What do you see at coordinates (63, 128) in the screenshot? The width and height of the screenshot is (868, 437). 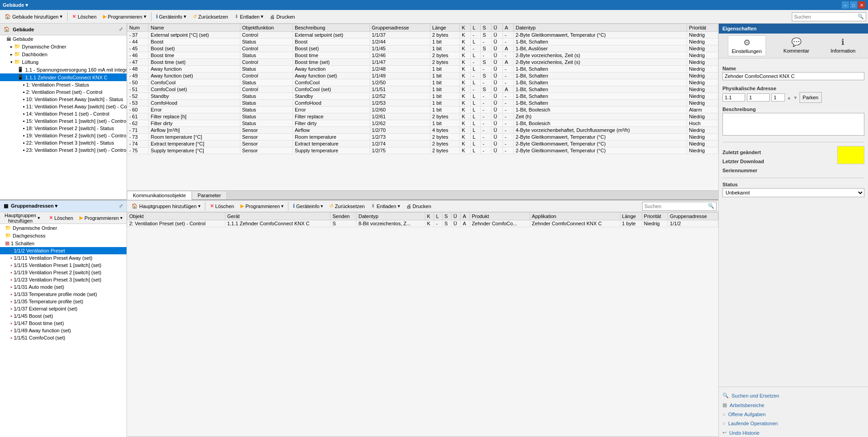 I see `tree-item-v18: ▪ 18: Ventilation Preset 2 [switch] - St…` at bounding box center [63, 128].